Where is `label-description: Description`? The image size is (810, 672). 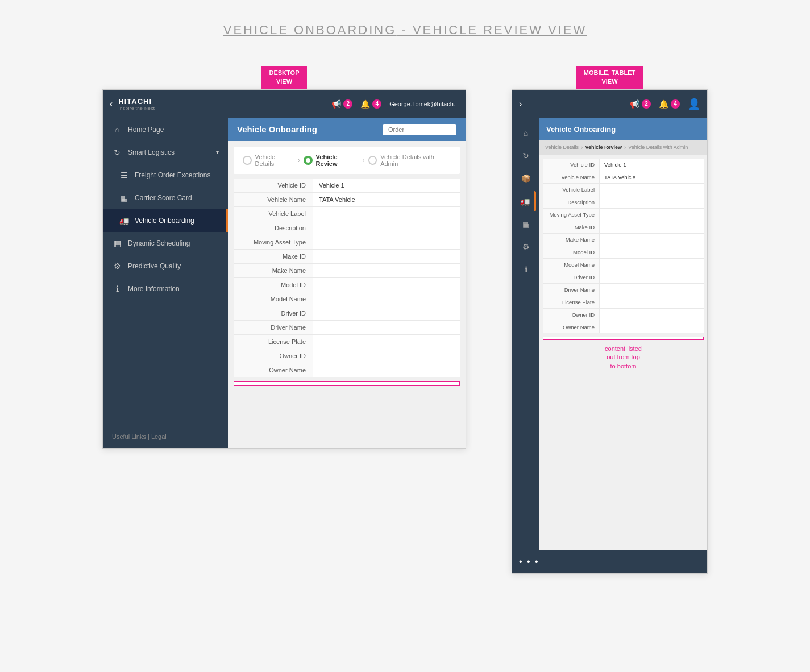
label-description: Description is located at coordinates (273, 228).